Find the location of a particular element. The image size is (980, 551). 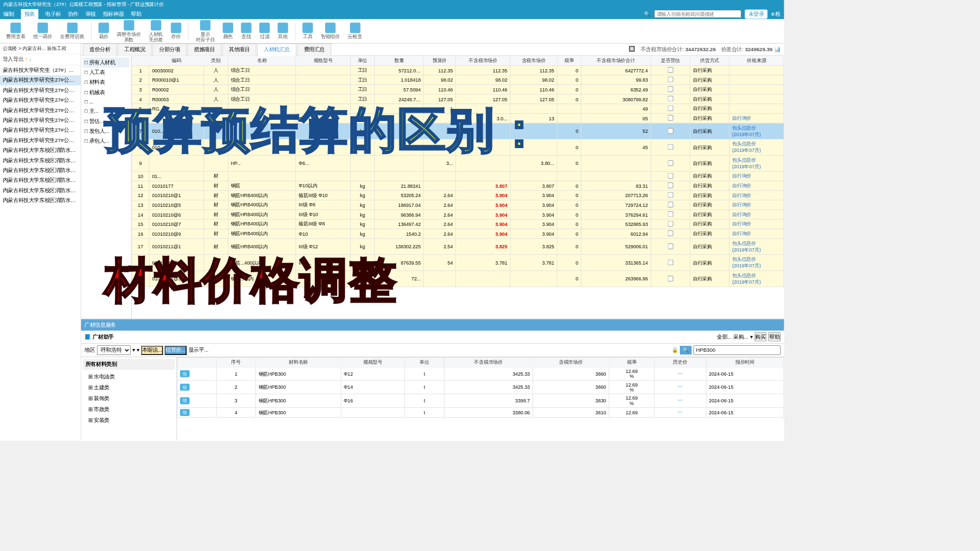

tree-item: □ 主... is located at coordinates (106, 111).